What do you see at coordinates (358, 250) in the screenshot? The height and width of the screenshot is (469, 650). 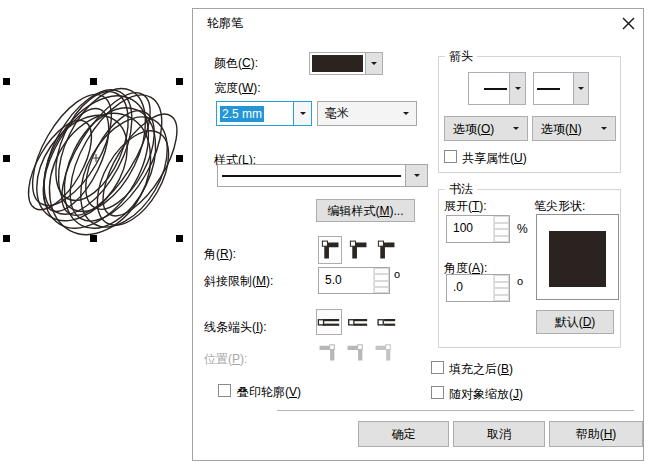 I see `corner-round-button` at bounding box center [358, 250].